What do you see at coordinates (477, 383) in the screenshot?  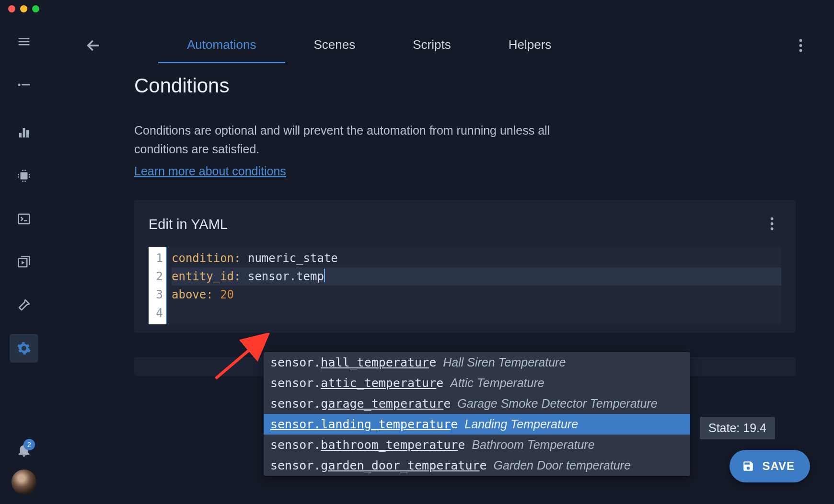 I see `autocomplete-option: sensor.attic_temperatureAttic Temperatur…` at bounding box center [477, 383].